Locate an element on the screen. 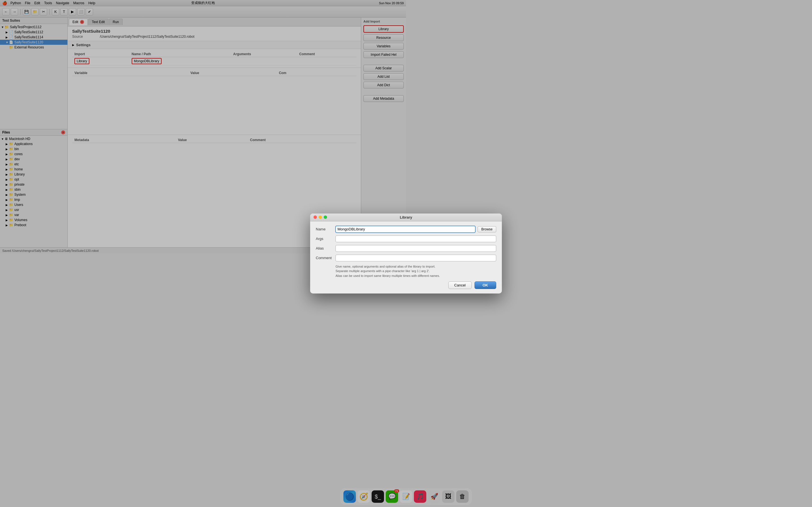  modal-name-label: Name is located at coordinates (325, 229).